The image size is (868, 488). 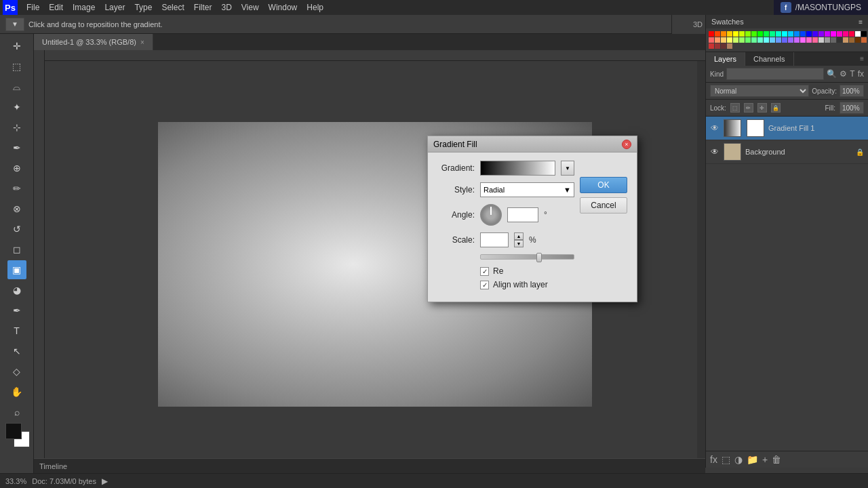 I want to click on menu-select: Select, so click(x=172, y=7).